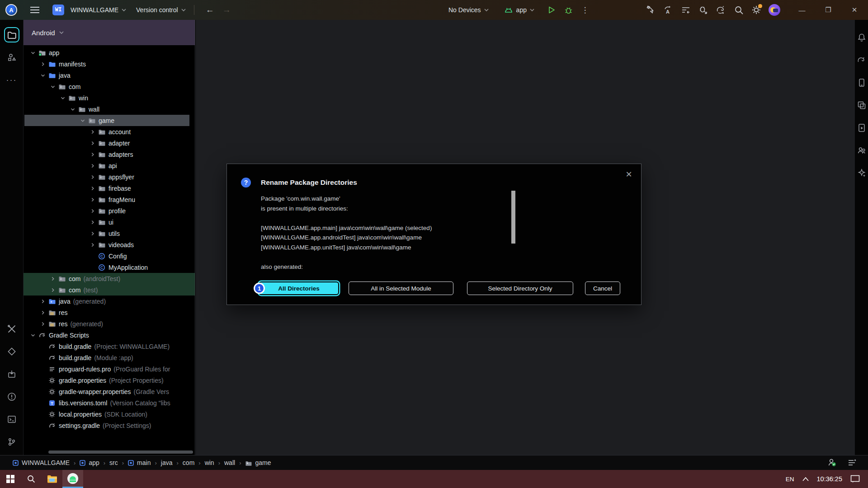  What do you see at coordinates (109, 98) in the screenshot?
I see `tree-row-win: win` at bounding box center [109, 98].